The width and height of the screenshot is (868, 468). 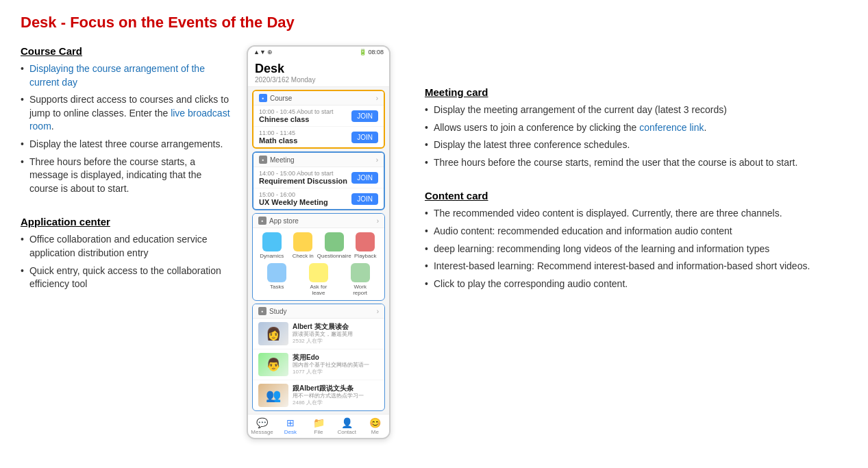 What do you see at coordinates (284, 221) in the screenshot?
I see `app-store-label: App store` at bounding box center [284, 221].